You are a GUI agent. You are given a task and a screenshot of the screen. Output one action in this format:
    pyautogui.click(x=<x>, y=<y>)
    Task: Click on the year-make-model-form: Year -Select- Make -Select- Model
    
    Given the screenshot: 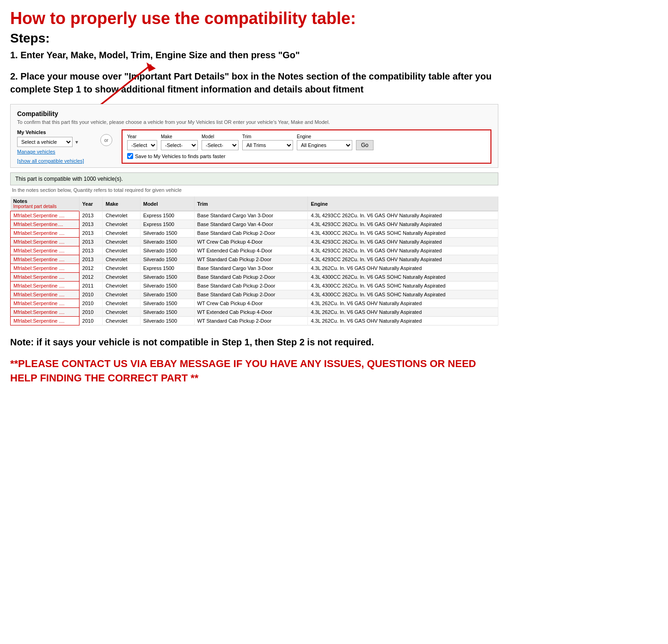 What is the action you would take?
    pyautogui.click(x=306, y=147)
    